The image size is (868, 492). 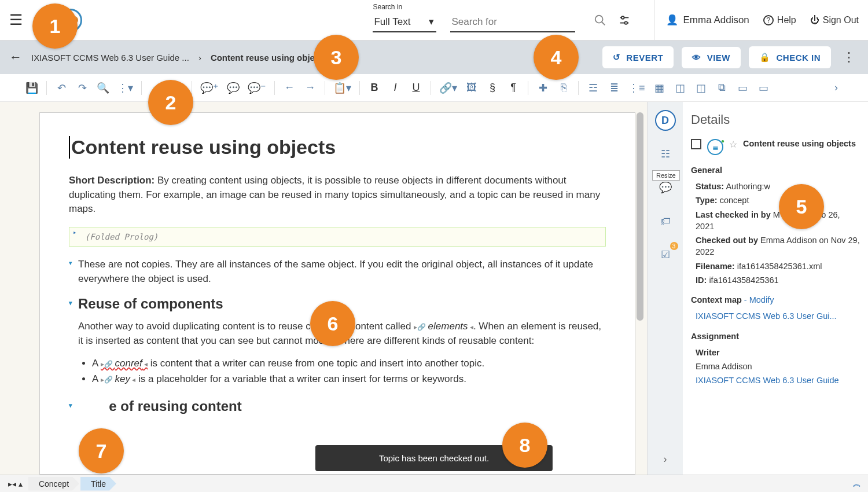 I want to click on breadcrumb-sep: ›, so click(x=200, y=58).